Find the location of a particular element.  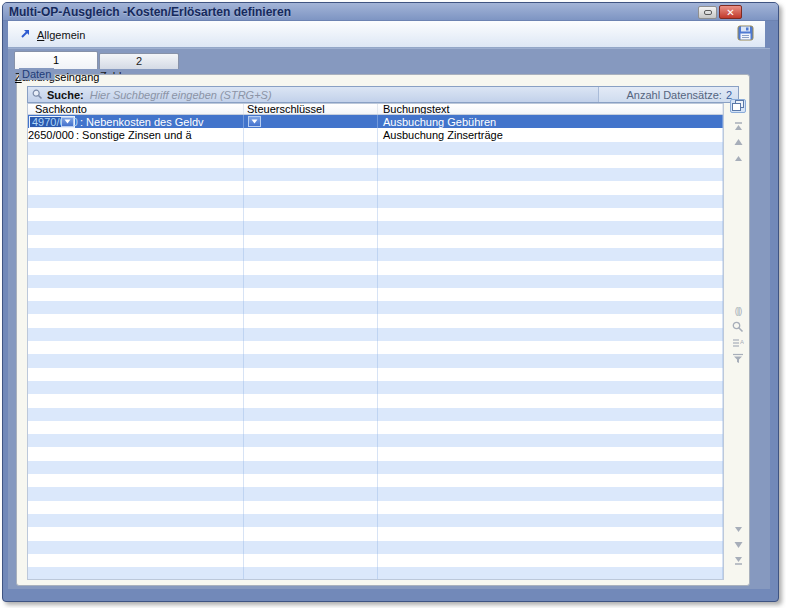

menu-allgemein: Allgemein is located at coordinates (52, 34).